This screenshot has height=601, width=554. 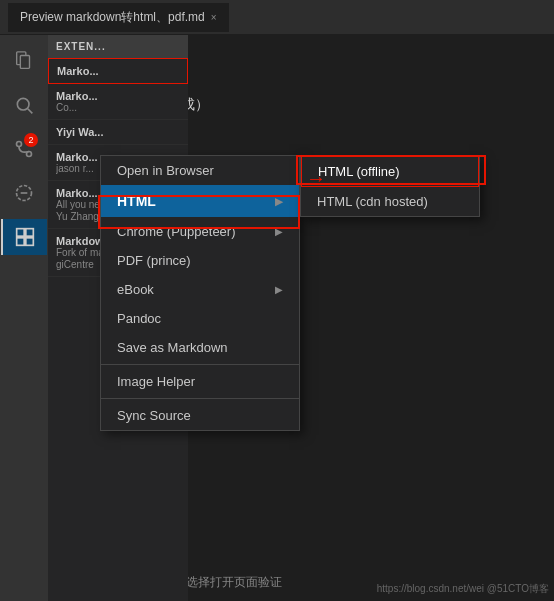 I want to click on ext-item-6-author: giCentre, so click(x=75, y=264).